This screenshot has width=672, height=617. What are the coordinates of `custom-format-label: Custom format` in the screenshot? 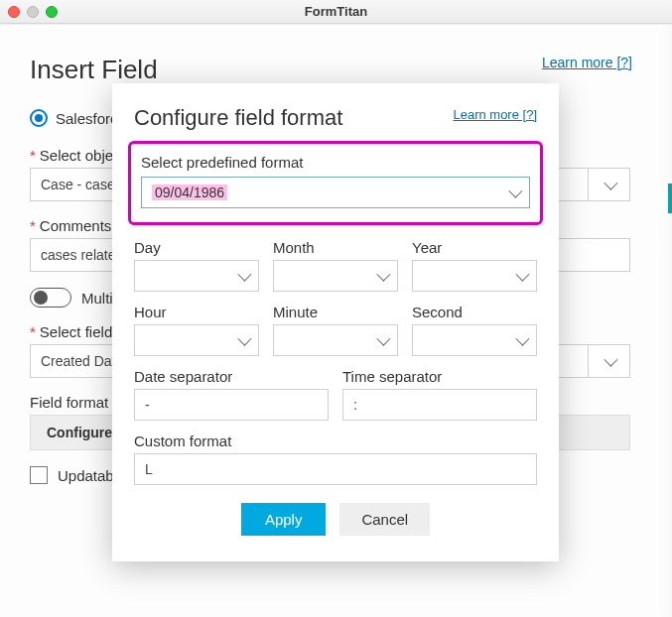 It's located at (336, 440).